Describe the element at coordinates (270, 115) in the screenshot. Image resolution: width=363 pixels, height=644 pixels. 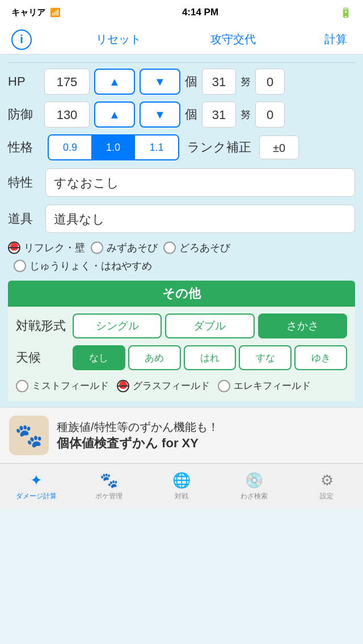
I see `def-ev-value: 0` at that location.